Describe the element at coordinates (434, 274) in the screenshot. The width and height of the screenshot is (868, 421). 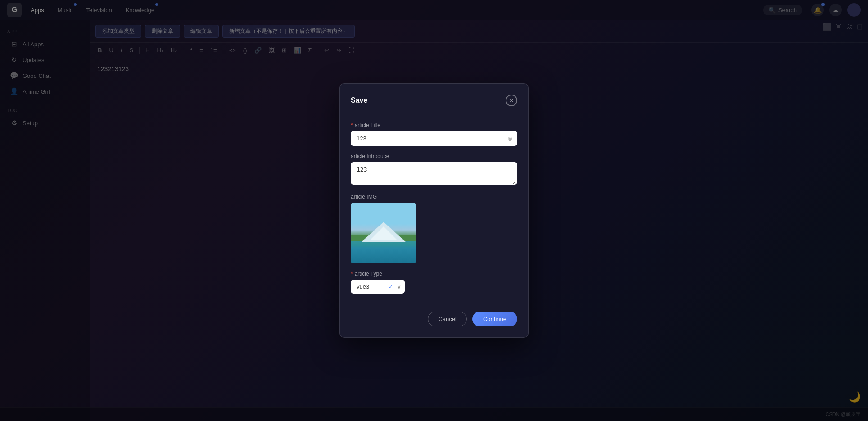
I see `article-type-label: * article Type` at that location.